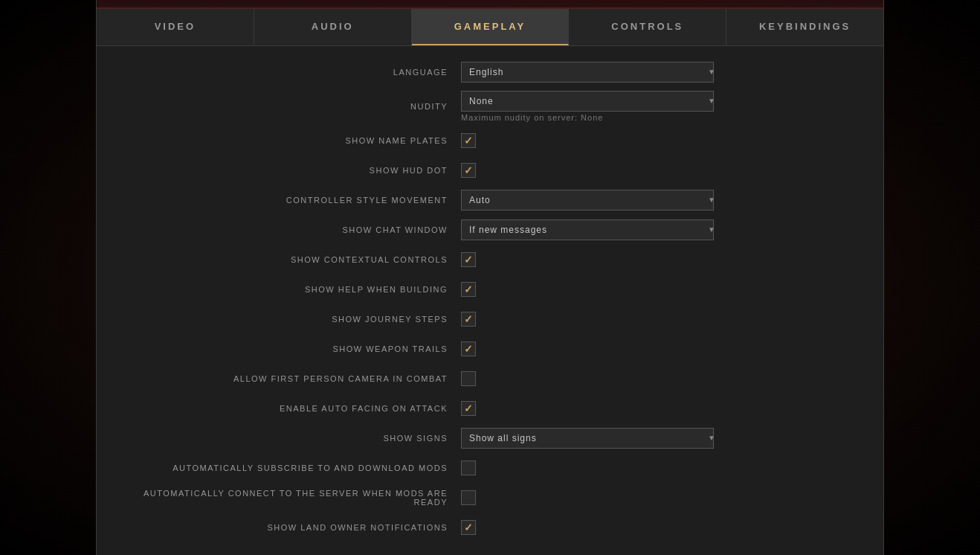  Describe the element at coordinates (591, 260) in the screenshot. I see `contextual-controls-control` at that location.